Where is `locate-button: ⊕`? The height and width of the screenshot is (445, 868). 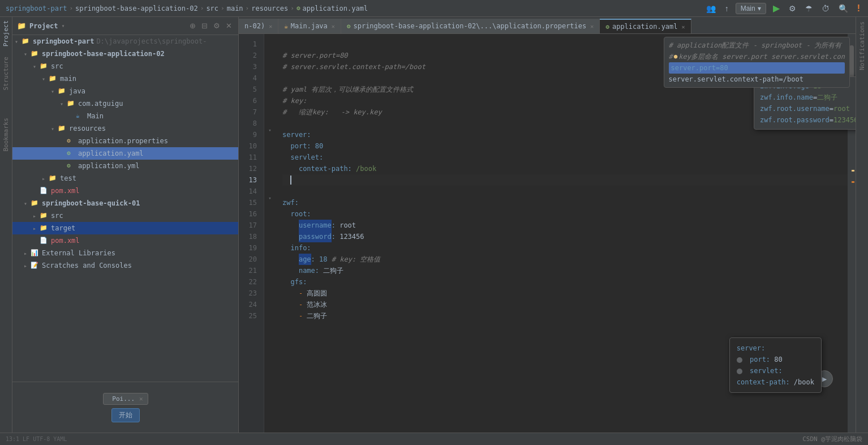
locate-button: ⊕ is located at coordinates (192, 26).